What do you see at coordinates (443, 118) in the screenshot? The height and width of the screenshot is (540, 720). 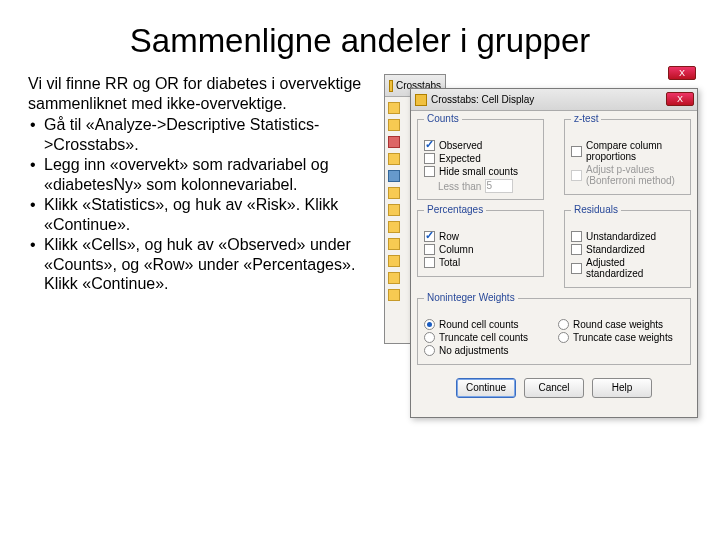 I see `group-title: Counts` at bounding box center [443, 118].